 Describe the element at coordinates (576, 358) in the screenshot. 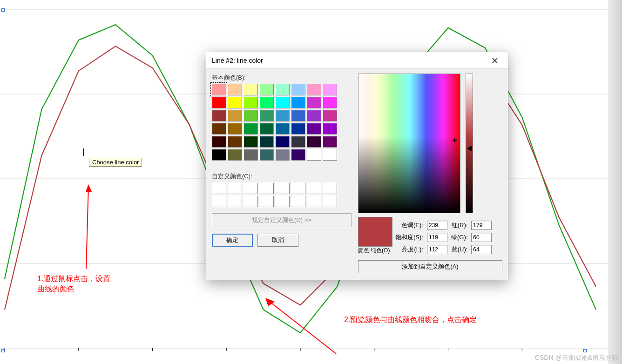

I see `watermark: CSDN @云烟成雨&房东的猫` at that location.